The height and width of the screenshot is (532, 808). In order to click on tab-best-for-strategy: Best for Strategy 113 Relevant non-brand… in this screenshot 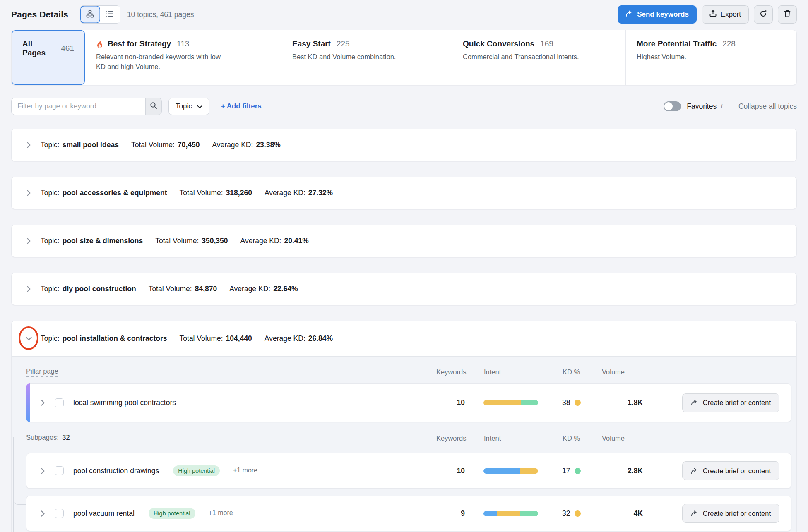, I will do `click(183, 58)`.